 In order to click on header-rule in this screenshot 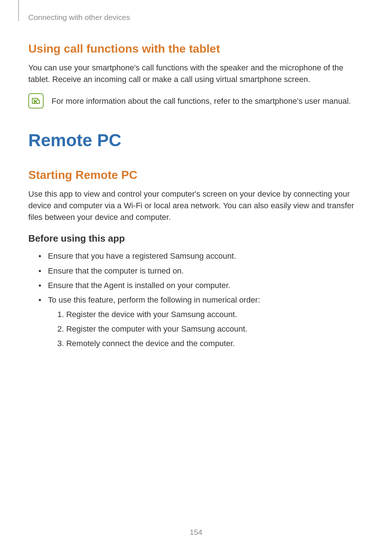, I will do `click(19, 11)`.